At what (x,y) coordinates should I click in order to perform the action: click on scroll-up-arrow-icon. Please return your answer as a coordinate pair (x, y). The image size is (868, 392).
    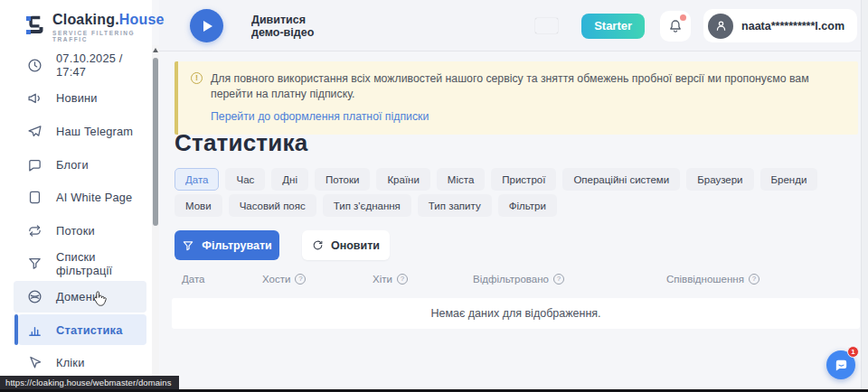
    Looking at the image, I should click on (156, 51).